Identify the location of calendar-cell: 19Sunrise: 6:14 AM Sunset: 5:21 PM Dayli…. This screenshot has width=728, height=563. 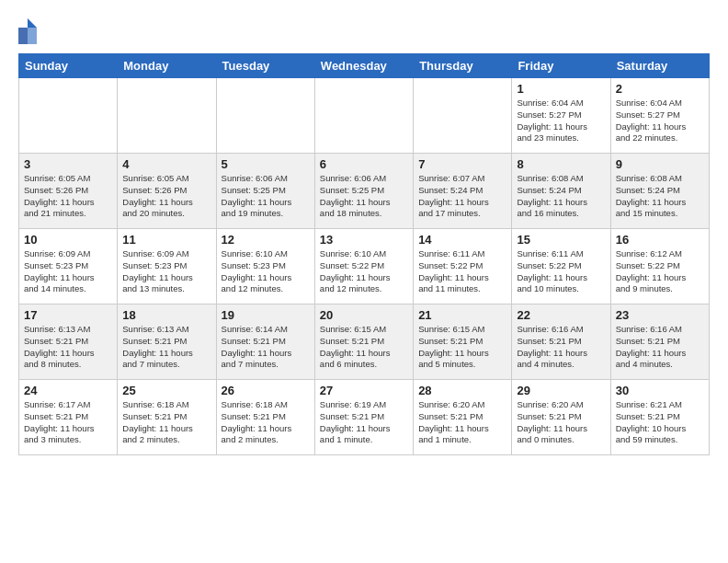
(265, 342).